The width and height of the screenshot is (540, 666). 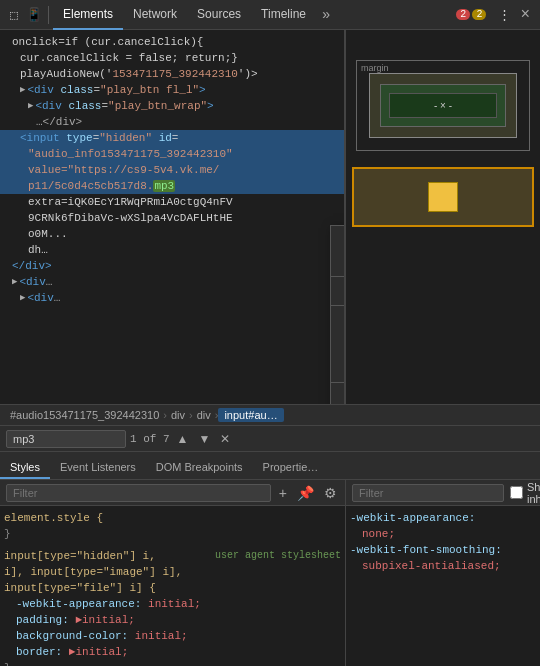 I want to click on margin-label: margin, so click(x=375, y=68).